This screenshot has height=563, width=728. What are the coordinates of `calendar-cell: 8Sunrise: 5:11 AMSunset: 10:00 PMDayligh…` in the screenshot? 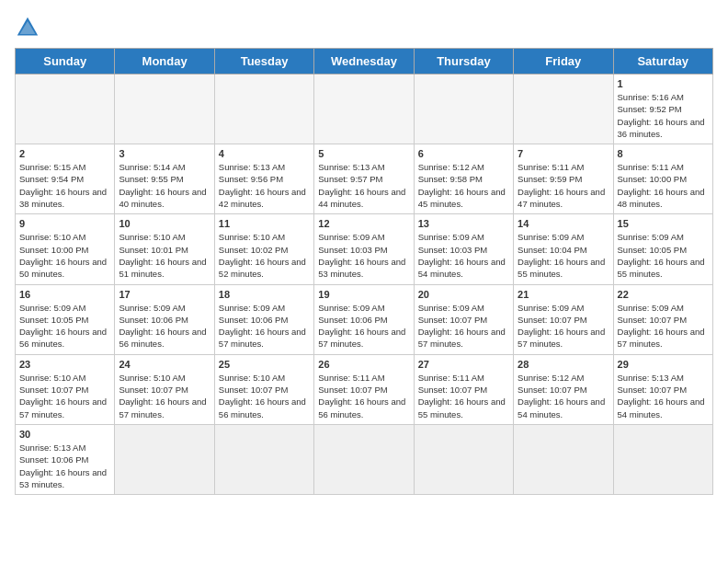 It's located at (663, 179).